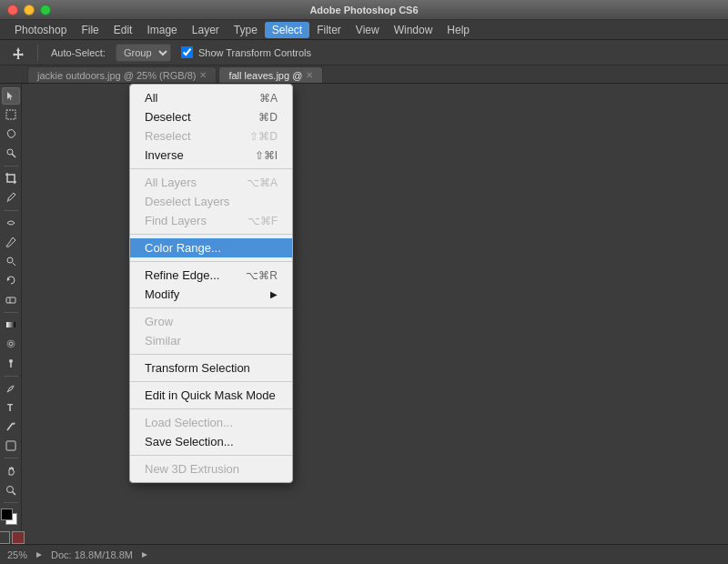 Image resolution: width=728 pixels, height=564 pixels. What do you see at coordinates (11, 96) in the screenshot?
I see `tool-selection` at bounding box center [11, 96].